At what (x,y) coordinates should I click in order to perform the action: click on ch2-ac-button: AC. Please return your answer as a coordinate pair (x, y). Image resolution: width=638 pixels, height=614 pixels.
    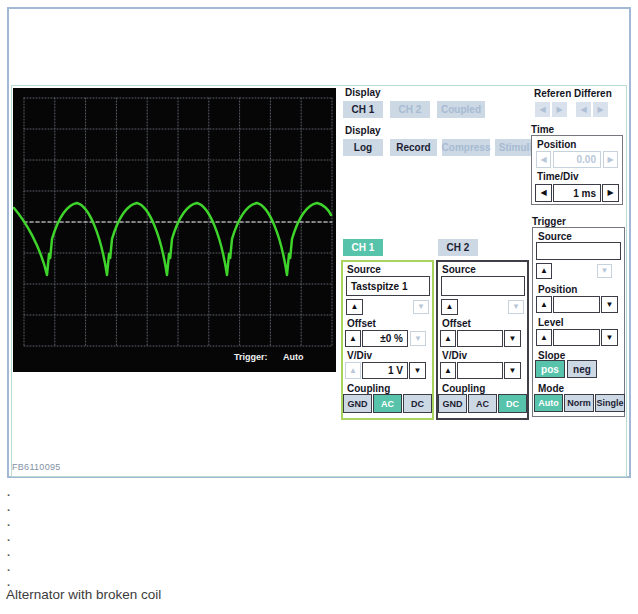
    Looking at the image, I should click on (482, 404).